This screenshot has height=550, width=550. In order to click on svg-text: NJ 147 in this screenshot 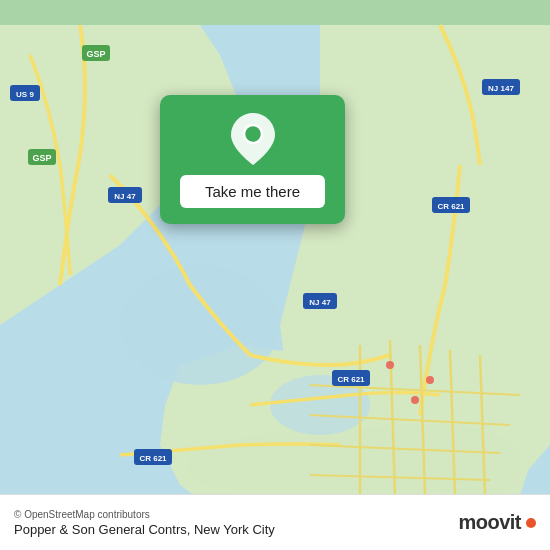, I will do `click(501, 88)`.